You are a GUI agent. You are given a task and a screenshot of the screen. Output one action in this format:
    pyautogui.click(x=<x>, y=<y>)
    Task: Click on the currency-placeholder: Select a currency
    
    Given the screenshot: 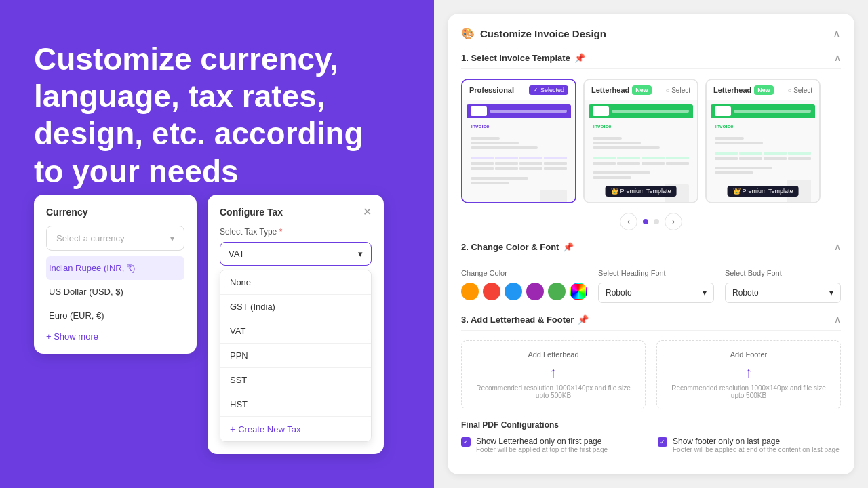 What is the action you would take?
    pyautogui.click(x=90, y=239)
    